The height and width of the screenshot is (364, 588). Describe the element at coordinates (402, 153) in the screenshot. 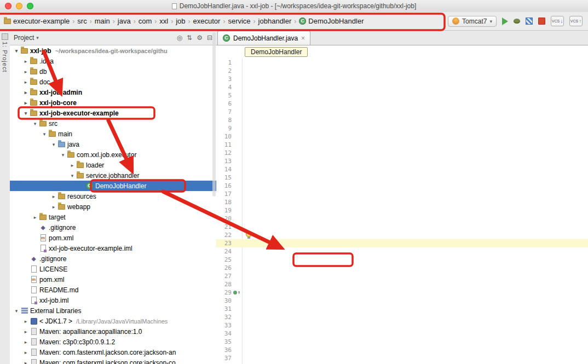

I see `code-line-12: 12` at that location.